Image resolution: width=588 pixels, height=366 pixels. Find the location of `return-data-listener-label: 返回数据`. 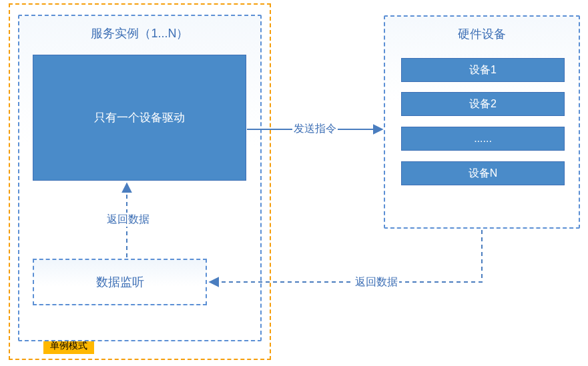

return-data-listener-label: 返回数据 is located at coordinates (376, 283).